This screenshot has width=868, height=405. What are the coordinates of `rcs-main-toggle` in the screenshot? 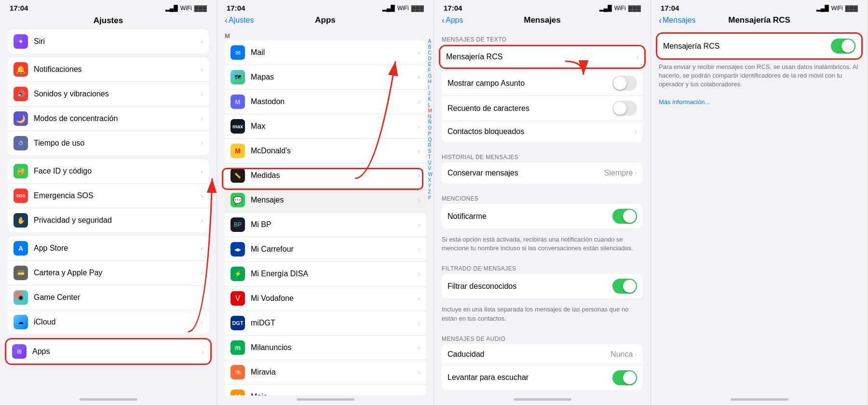 It's located at (843, 46).